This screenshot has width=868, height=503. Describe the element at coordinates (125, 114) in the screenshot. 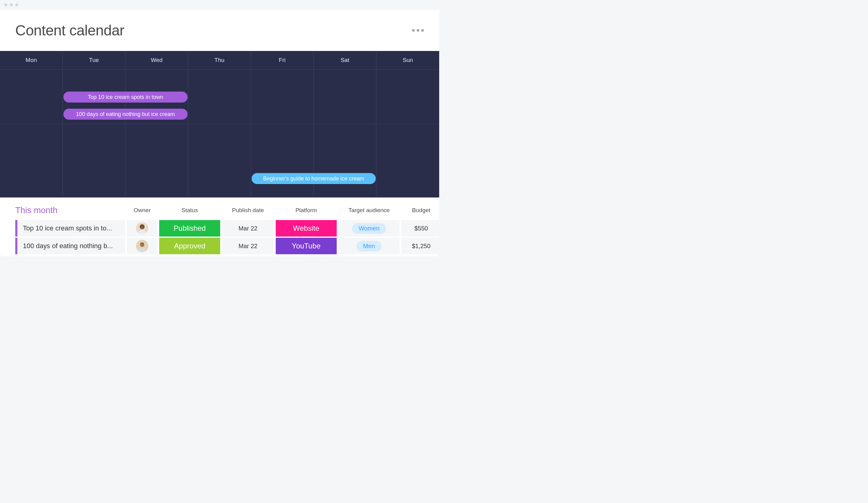

I see `calendar-event: 100 days of eating nothing but ice cream` at that location.